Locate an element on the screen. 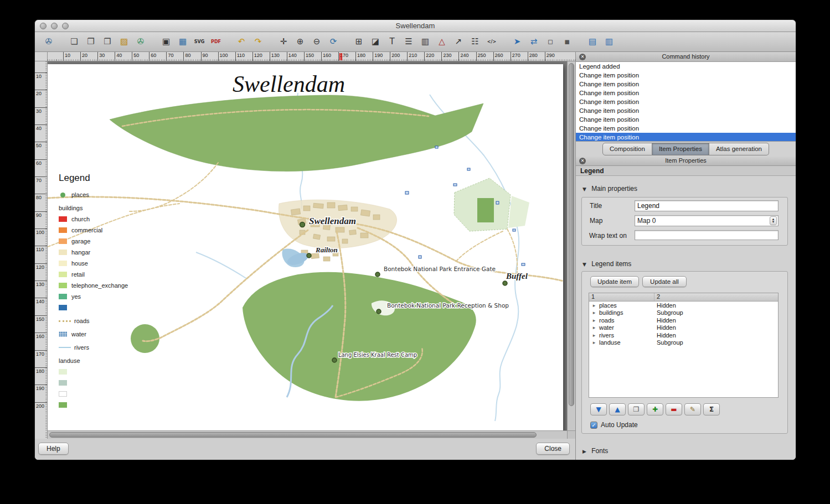 This screenshot has width=830, height=504. blue-swatch-icon is located at coordinates (63, 308).